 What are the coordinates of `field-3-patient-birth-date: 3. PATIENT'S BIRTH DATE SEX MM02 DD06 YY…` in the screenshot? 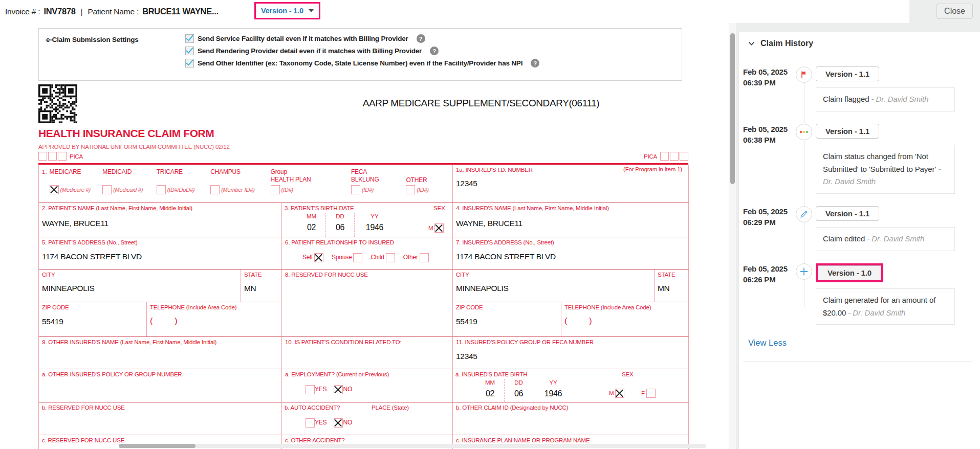 It's located at (367, 220).